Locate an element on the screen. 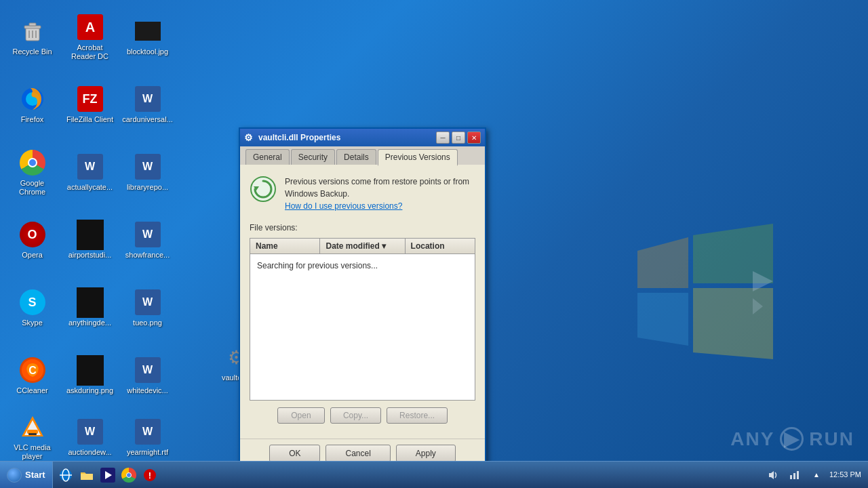 The image size is (868, 488). desktop-icon-carduniversal: W carduniversal... is located at coordinates (148, 105).